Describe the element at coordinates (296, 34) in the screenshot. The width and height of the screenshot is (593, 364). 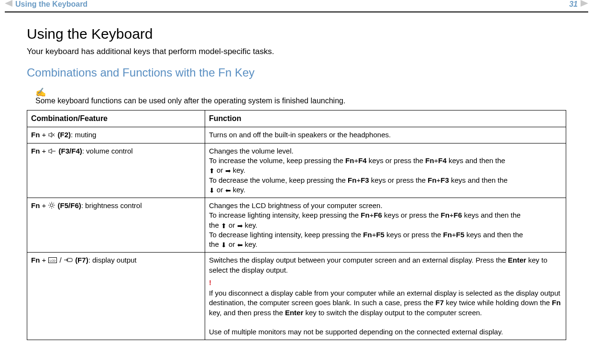
I see `page-title: Using the Keyboard` at that location.